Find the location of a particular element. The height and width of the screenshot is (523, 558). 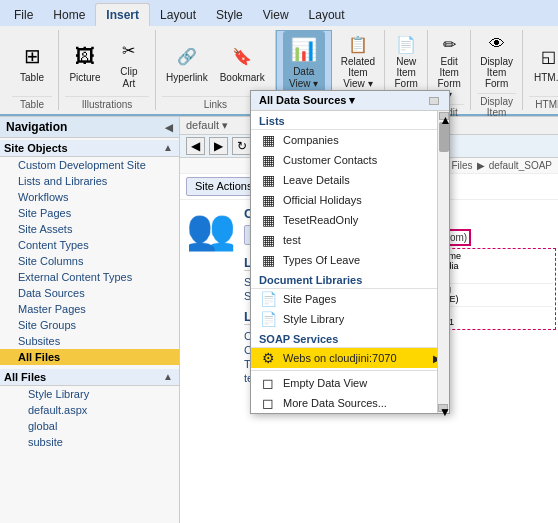

all-files-section: All Files ▲ Style Library default.aspx g… is located at coordinates (90, 410).